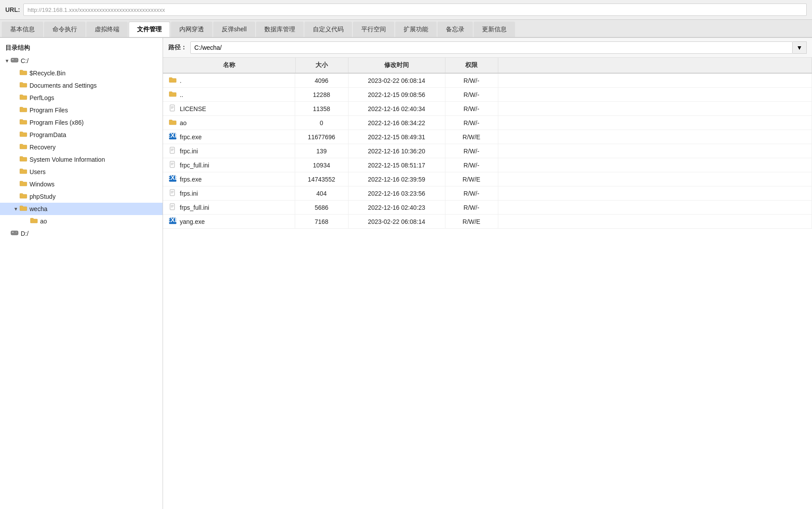 This screenshot has height=509, width=812. Describe the element at coordinates (397, 123) in the screenshot. I see `file-time-cell: 2022-12-16 08:34:22` at that location.